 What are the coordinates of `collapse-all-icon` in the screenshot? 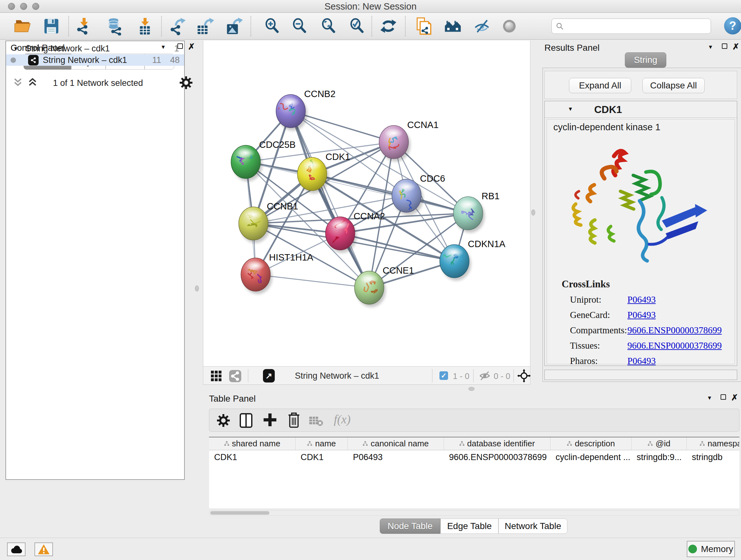 It's located at (18, 83).